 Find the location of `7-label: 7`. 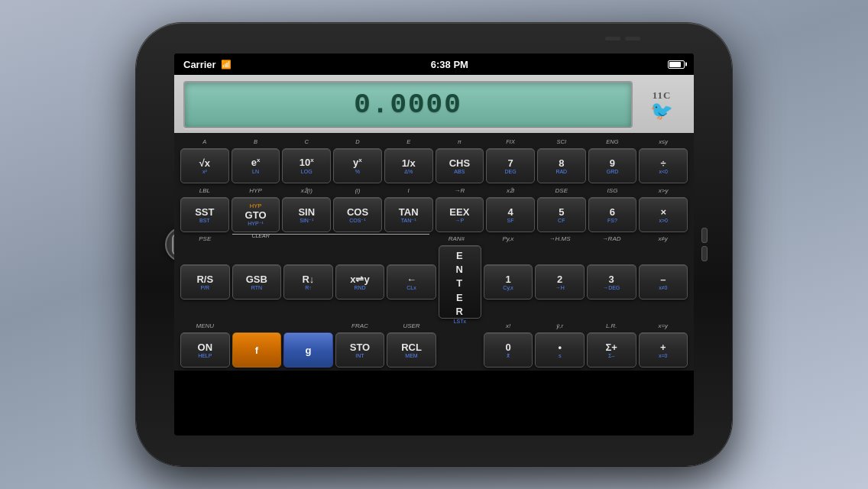

7-label: 7 is located at coordinates (510, 164).